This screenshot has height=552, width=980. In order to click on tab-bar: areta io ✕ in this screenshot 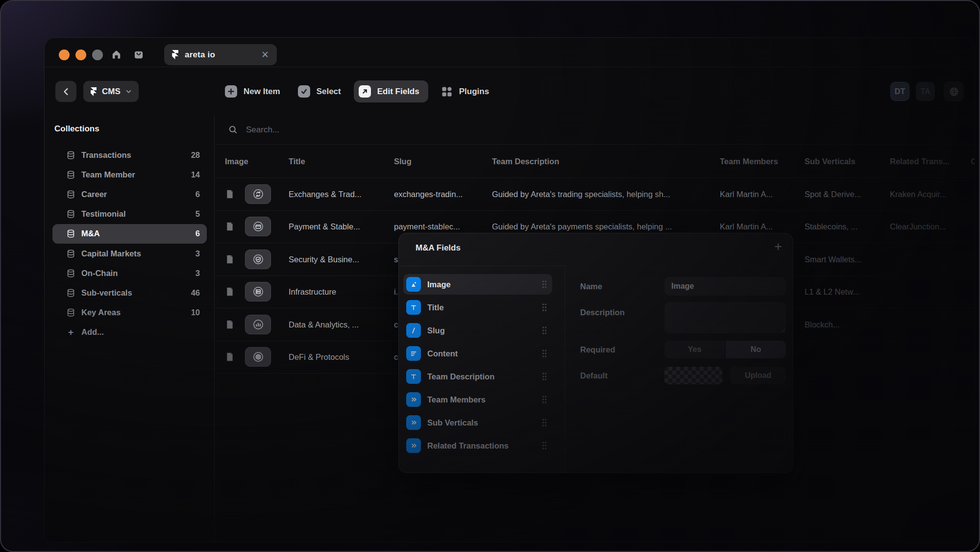, I will do `click(510, 52)`.